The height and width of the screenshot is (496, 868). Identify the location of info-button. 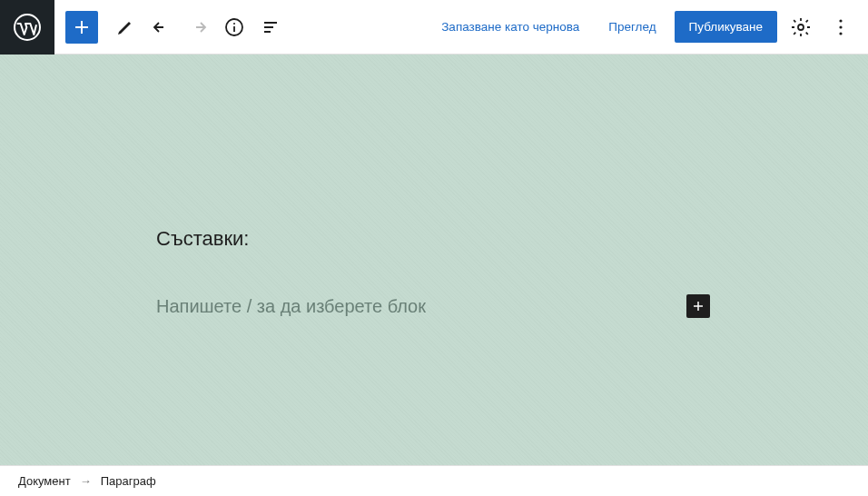
(234, 27).